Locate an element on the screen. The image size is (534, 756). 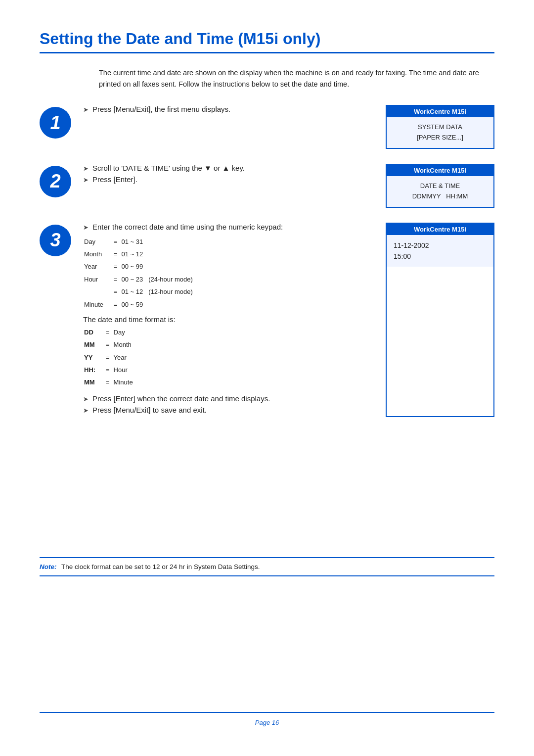
step-1-instructions: ➤ Press [Menu/Exit], the first menu disp… is located at coordinates (234, 127).